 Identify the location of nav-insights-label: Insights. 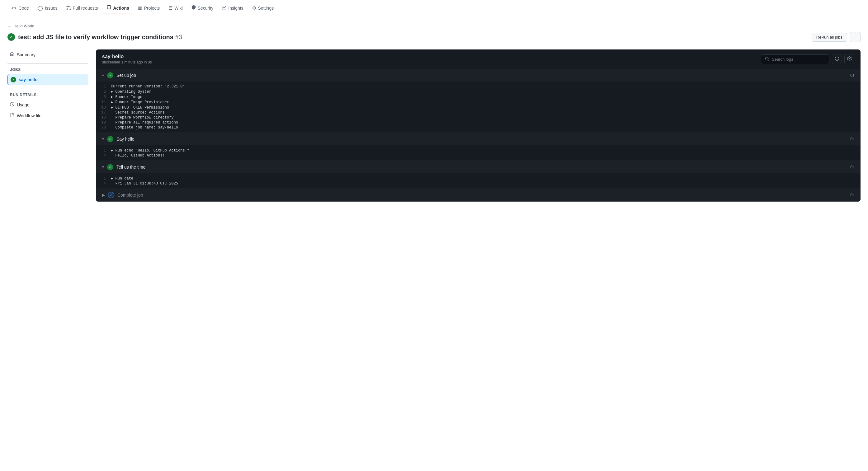
(236, 8).